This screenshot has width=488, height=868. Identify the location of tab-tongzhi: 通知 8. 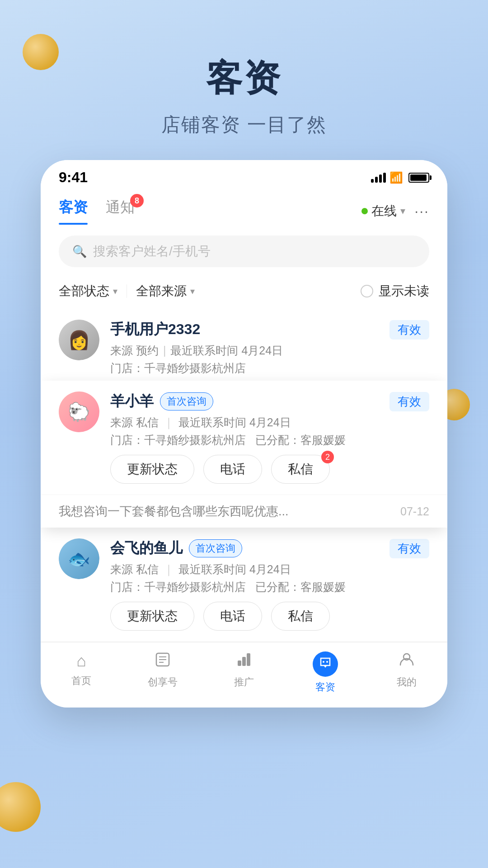
(120, 211).